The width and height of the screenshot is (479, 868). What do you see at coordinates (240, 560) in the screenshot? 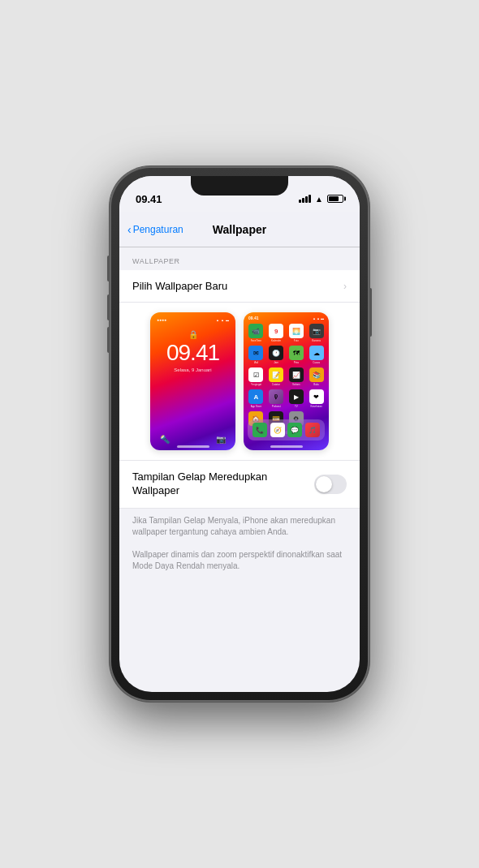
I see `description-text-2: Wallpaper dinamis dan zoom perspektif di…` at bounding box center [240, 560].